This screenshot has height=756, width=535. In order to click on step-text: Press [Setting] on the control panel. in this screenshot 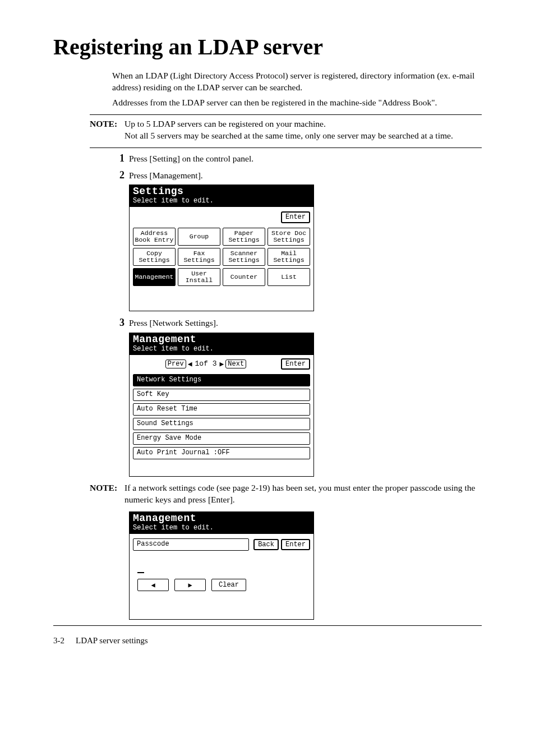, I will do `click(191, 159)`.